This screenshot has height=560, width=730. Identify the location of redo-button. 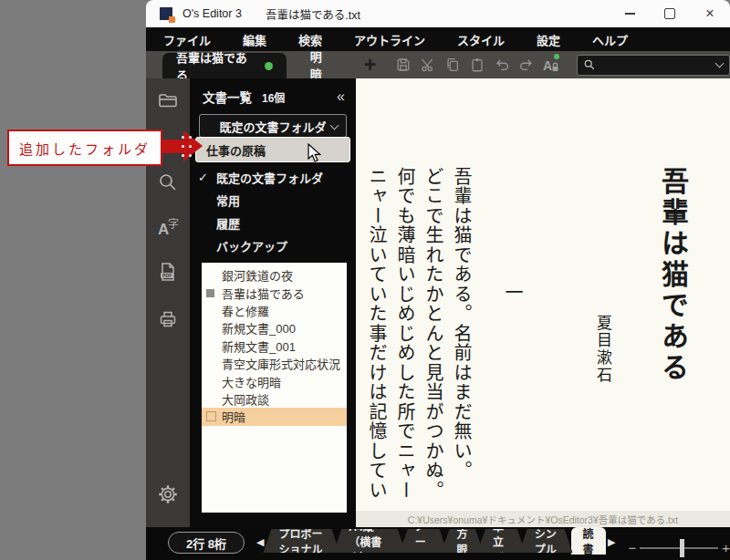
(527, 65).